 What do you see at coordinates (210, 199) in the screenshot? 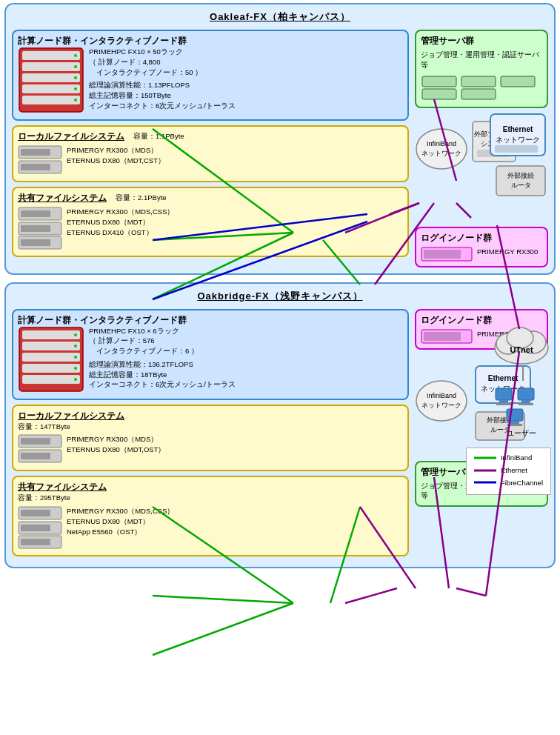
I see `oakleaf-shared-fs-header: 共有ファイルシステム 容量：2.1PByte` at bounding box center [210, 199].